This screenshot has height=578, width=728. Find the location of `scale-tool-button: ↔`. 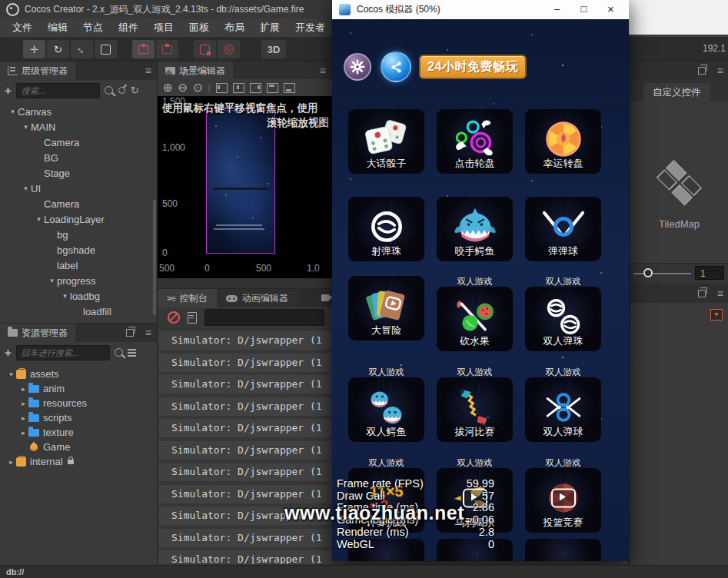

scale-tool-button: ↔ is located at coordinates (81, 49).